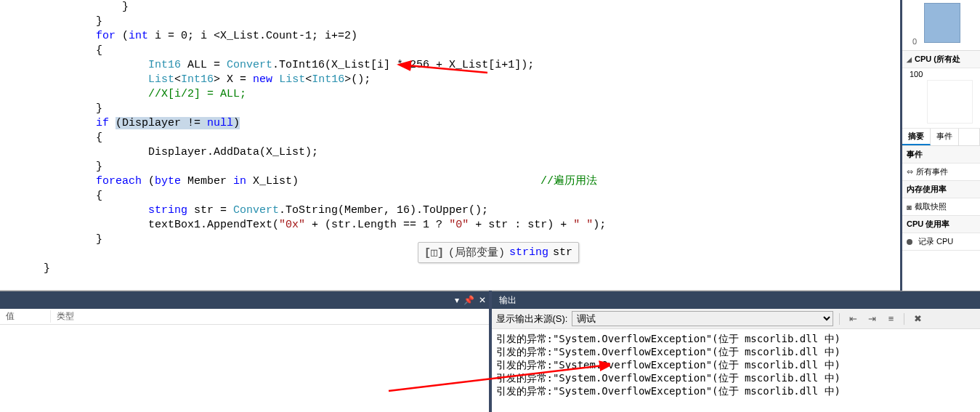 The height and width of the screenshot is (412, 980). Describe the element at coordinates (941, 190) in the screenshot. I see `memory-usage-header: 内存使用率` at that location.